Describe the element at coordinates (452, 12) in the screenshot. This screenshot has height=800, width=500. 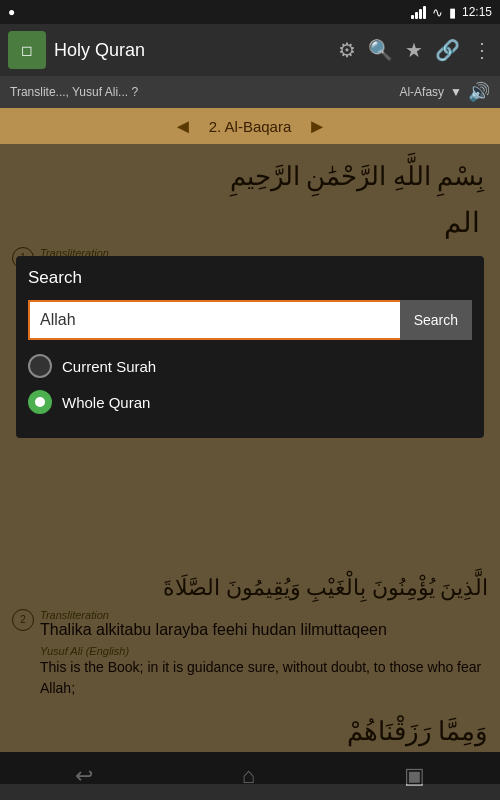
I see `battery-icon: ▮` at that location.